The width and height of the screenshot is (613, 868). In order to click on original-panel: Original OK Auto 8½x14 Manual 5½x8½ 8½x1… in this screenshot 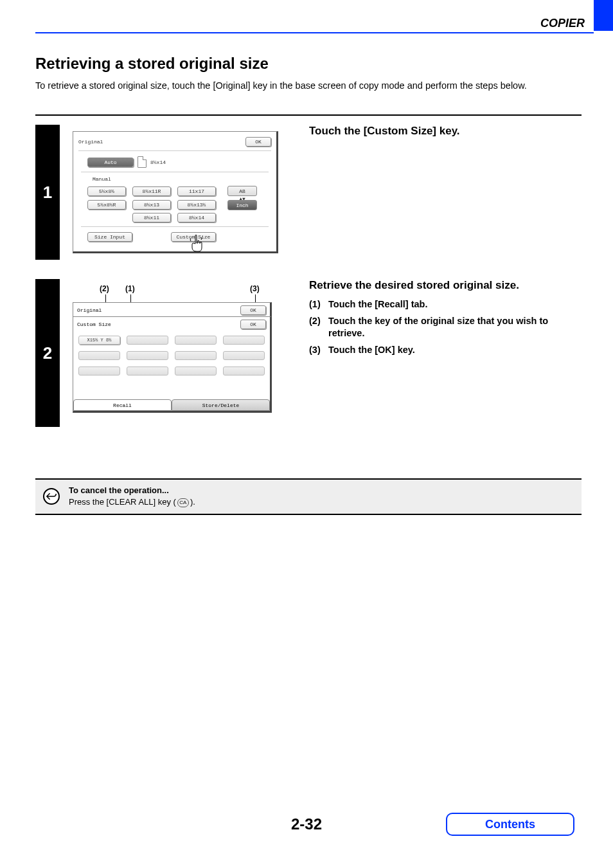, I will do `click(175, 192)`.